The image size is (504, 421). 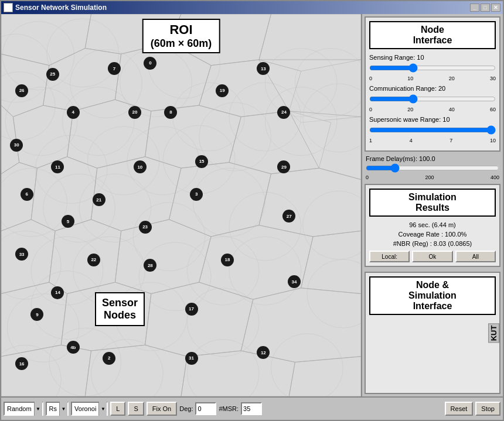 What do you see at coordinates (182, 43) in the screenshot?
I see `roi-line2: (60m × 60m)` at bounding box center [182, 43].